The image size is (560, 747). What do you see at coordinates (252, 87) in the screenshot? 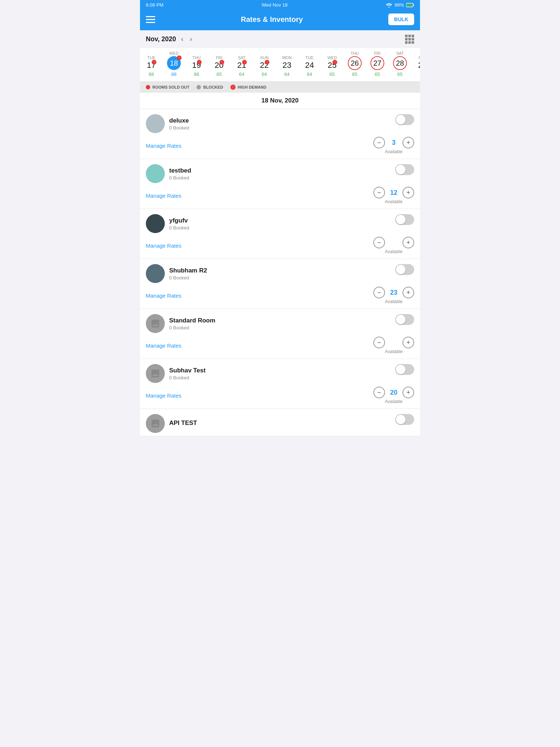
I see `high-demand-label: HIGH DEMAND` at bounding box center [252, 87].